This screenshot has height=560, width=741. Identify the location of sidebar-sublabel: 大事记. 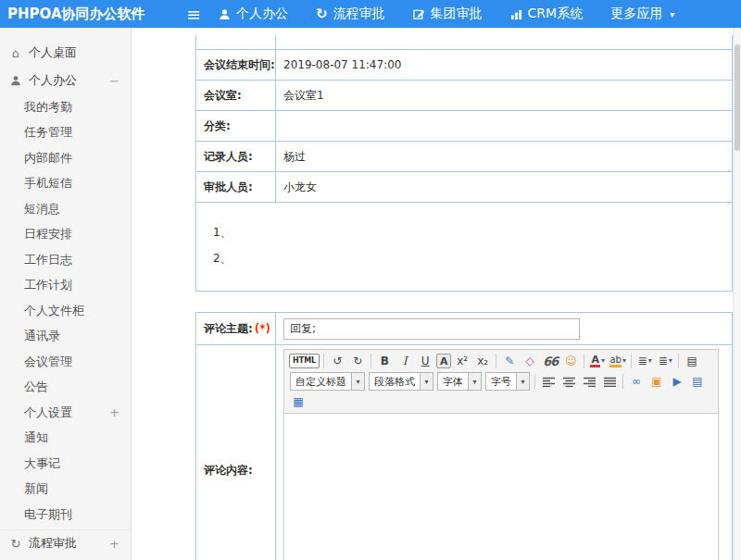
(43, 464).